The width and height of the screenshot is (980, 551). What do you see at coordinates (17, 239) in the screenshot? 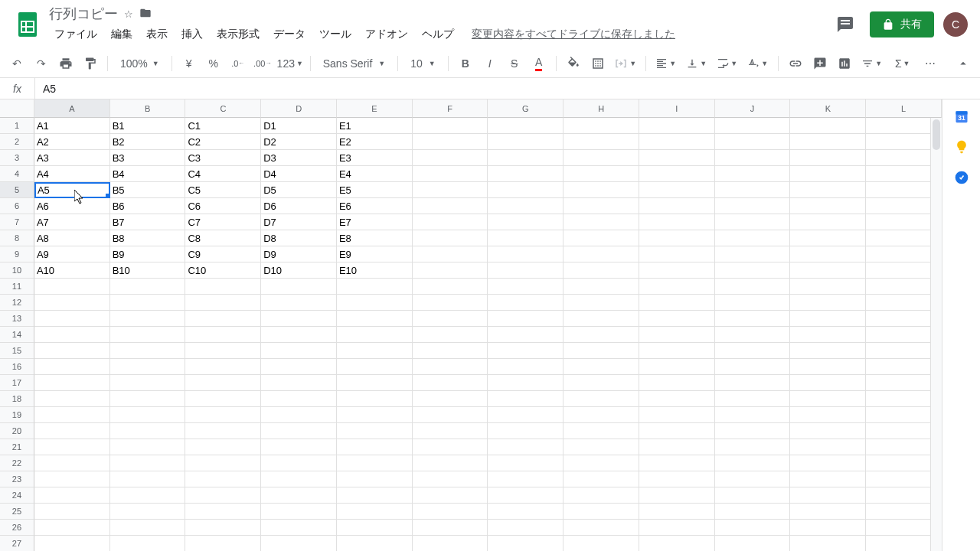
I see `row-header: 8` at bounding box center [17, 239].